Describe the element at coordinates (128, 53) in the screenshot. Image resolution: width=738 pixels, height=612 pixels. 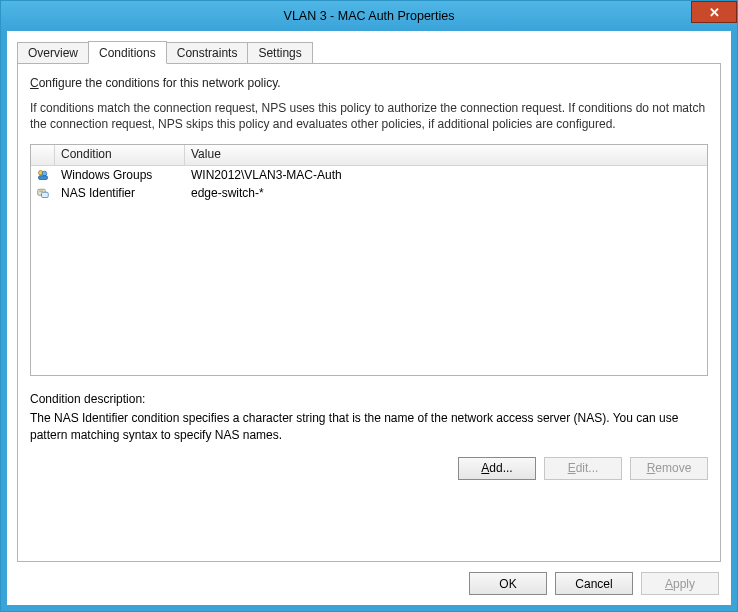
I see `tab-label: Conditions` at that location.